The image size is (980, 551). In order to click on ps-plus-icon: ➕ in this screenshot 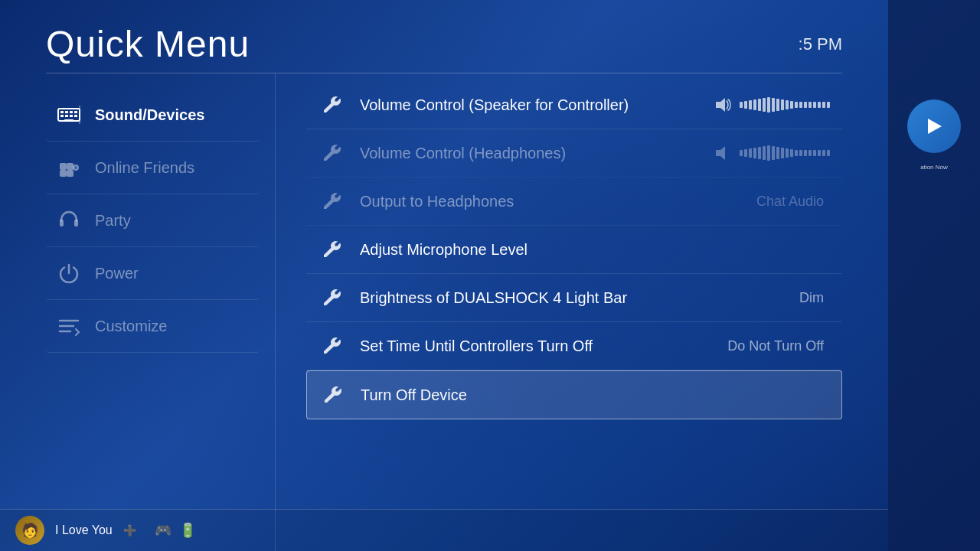, I will do `click(130, 530)`.